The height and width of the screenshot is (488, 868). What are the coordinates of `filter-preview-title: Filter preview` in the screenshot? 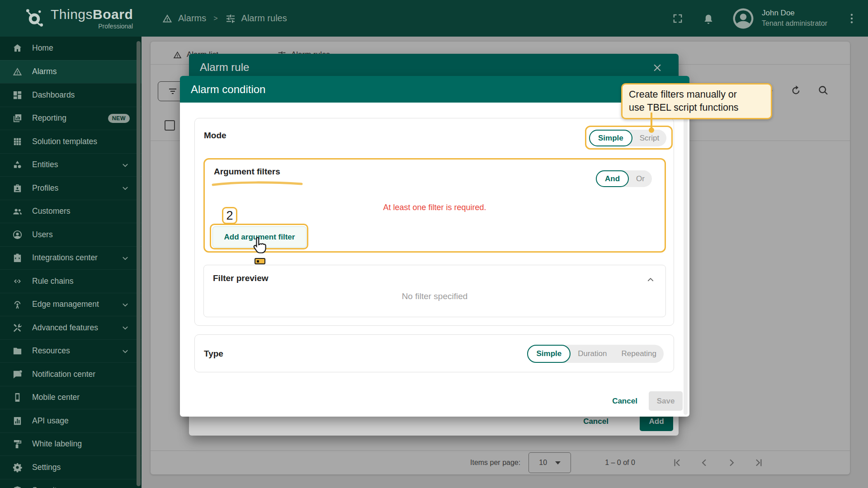 It's located at (241, 278).